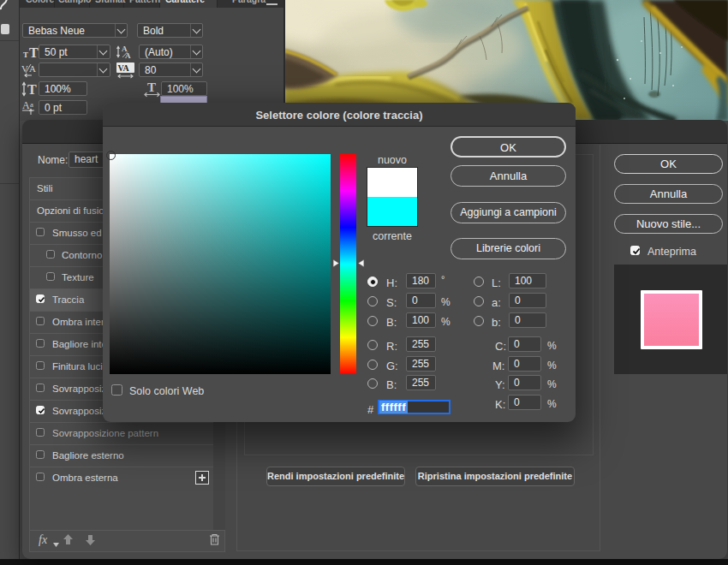 Image resolution: width=728 pixels, height=565 pixels. Describe the element at coordinates (32, 104) in the screenshot. I see `svg-text: a` at that location.